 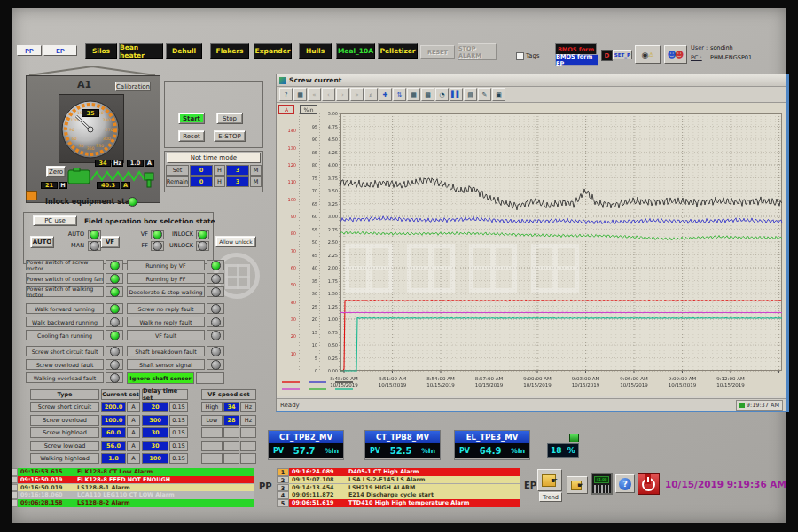 What do you see at coordinates (433, 488) in the screenshot?
I see `alarm-text: LSH219 HIGH ALARM` at bounding box center [433, 488].